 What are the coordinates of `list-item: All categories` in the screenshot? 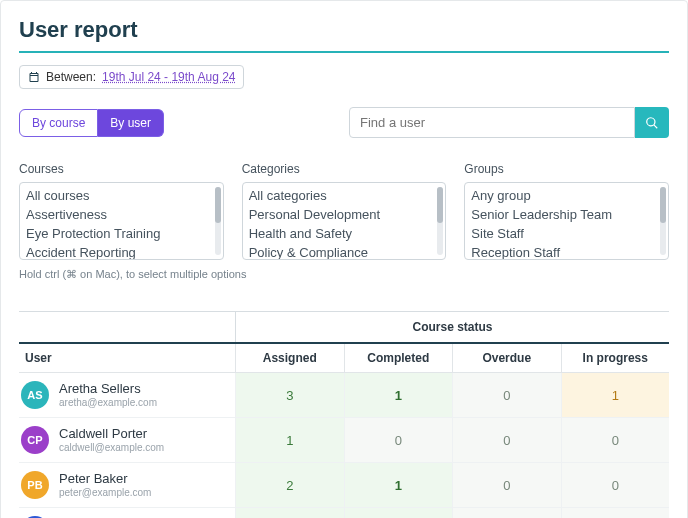 It's located at (344, 196).